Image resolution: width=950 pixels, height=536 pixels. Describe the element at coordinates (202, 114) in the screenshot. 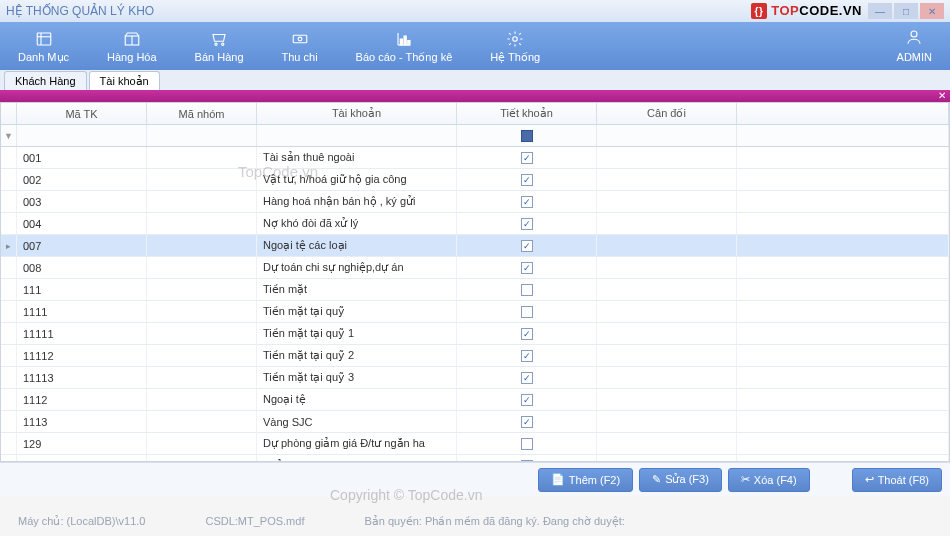

I see `column-header-manhom: Mã nhóm` at that location.